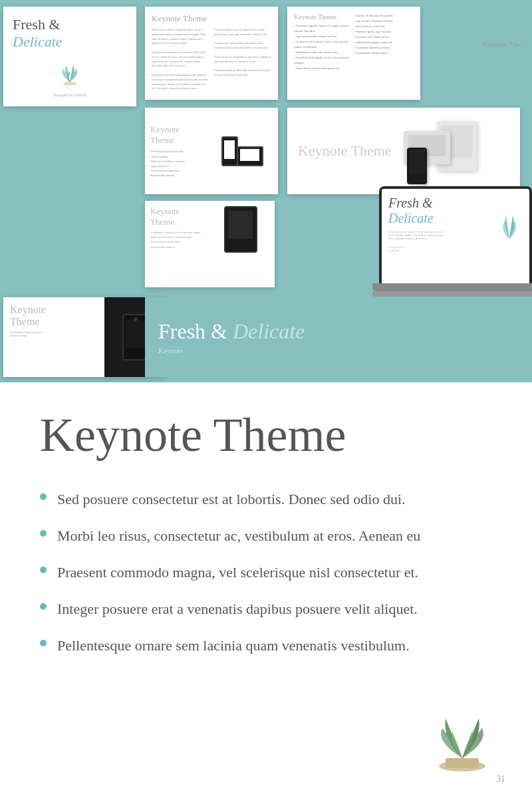  Describe the element at coordinates (324, 53) in the screenshot. I see `thumb3-left: Keynote Theme Vivamus sagittis lacus vel…` at that location.